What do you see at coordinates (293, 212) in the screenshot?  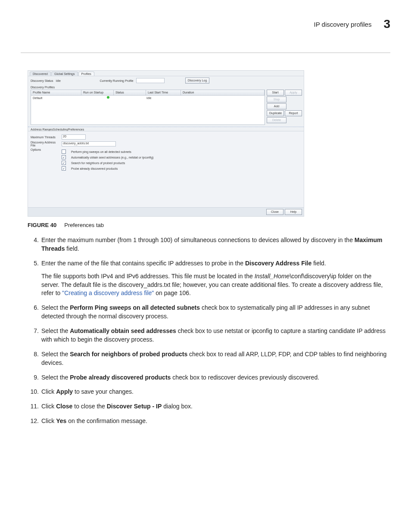 I see `help-button: Help` at bounding box center [293, 212].